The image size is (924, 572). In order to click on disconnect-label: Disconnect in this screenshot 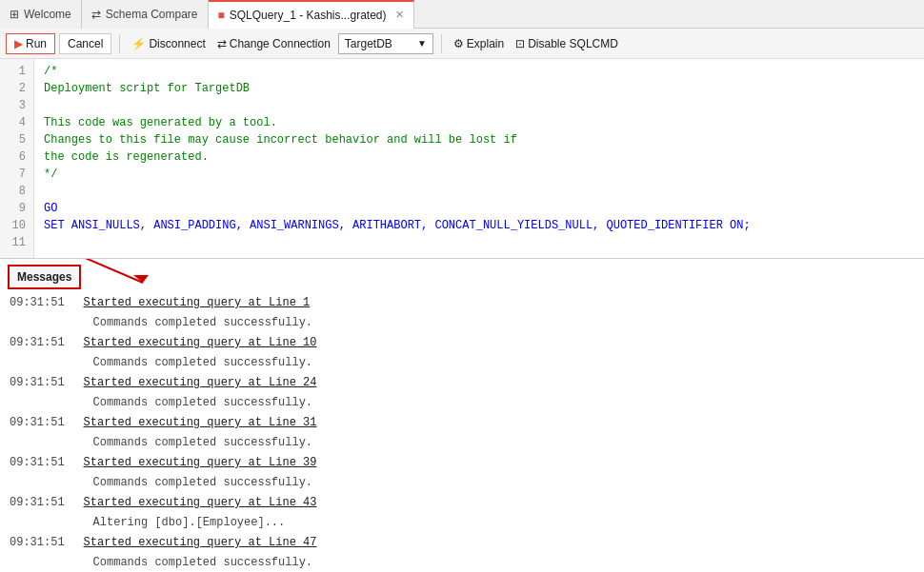, I will do `click(177, 44)`.